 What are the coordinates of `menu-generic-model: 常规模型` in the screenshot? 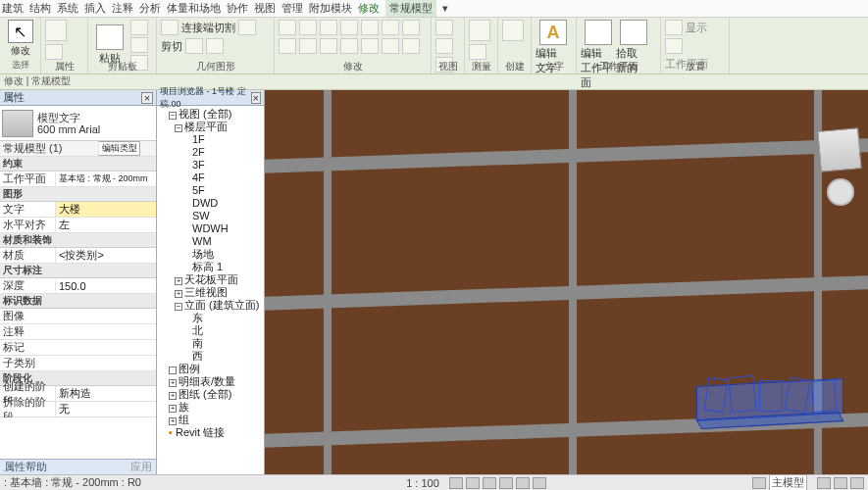 It's located at (411, 8).